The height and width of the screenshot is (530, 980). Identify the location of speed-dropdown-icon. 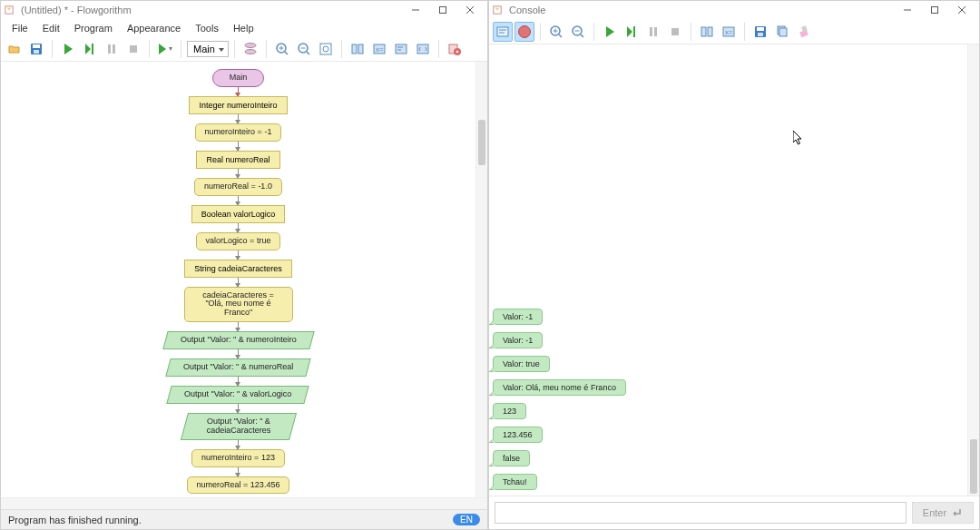
(165, 49).